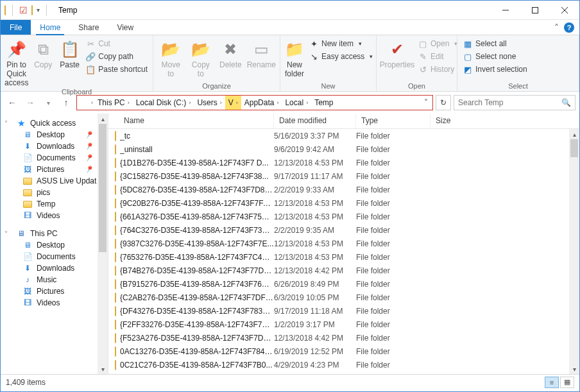  What do you see at coordinates (339, 337) in the screenshot?
I see `file-row: {F523A276-D35E-4139-858A-12F743F7D9...12…` at bounding box center [339, 337].